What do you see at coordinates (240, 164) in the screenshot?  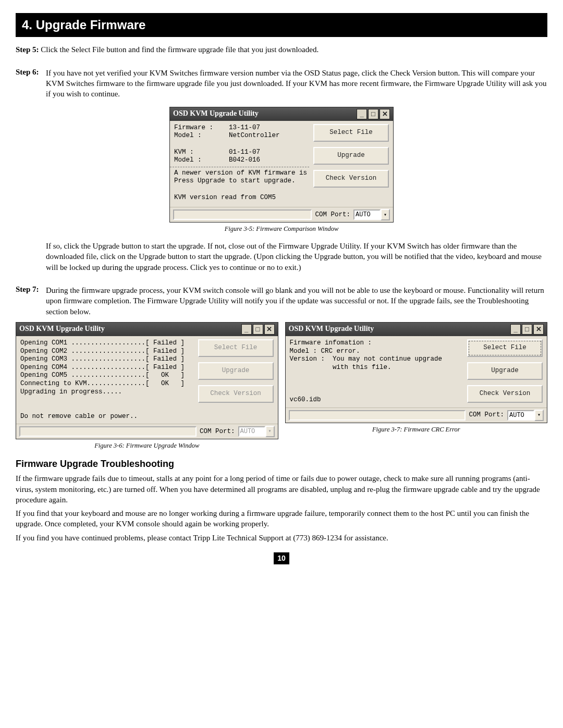 I see `log-pane: Firmware : 13-11-07 Model : NetControlle…` at bounding box center [240, 164].